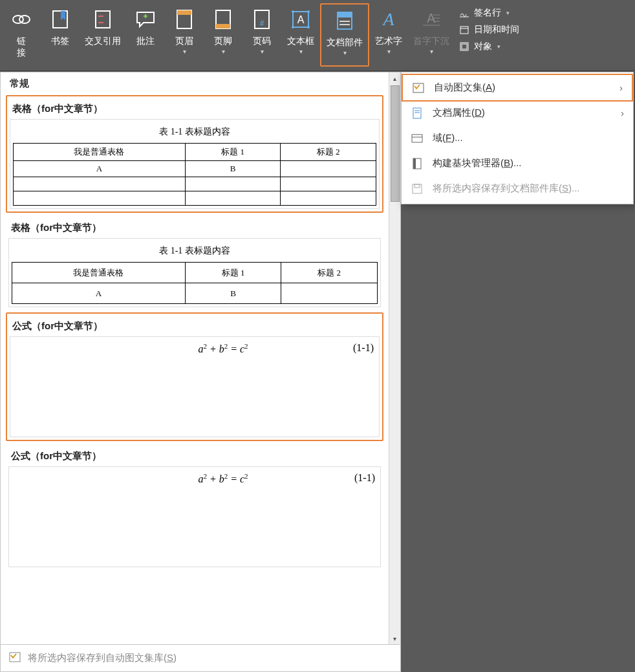 This screenshot has height=672, width=635. I want to click on submenu-label: 文档属性(D), so click(459, 113).